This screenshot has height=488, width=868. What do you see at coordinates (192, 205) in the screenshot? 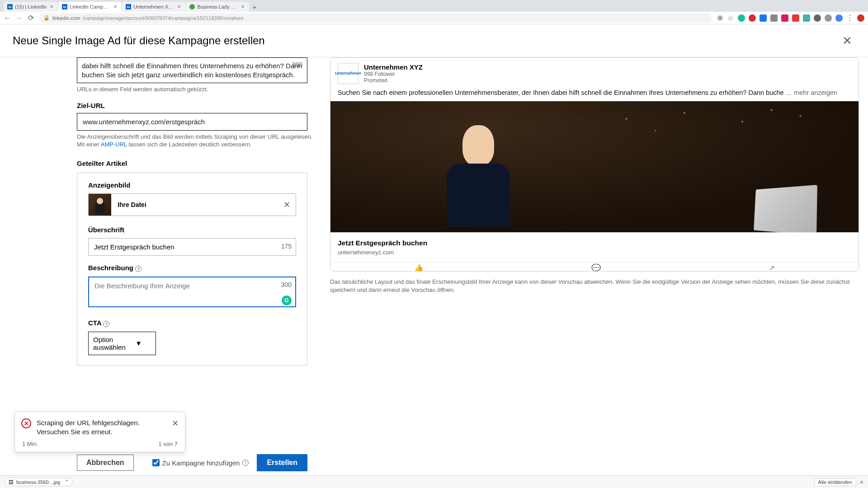
I see `image-picker: Ihre Datei ✕` at bounding box center [192, 205].